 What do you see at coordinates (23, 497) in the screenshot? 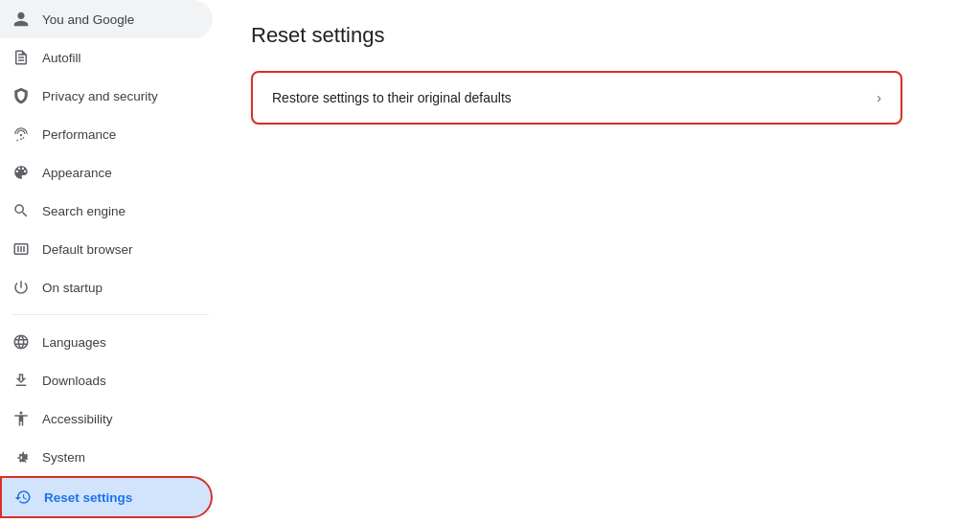
I see `reset-settings-icon` at bounding box center [23, 497].